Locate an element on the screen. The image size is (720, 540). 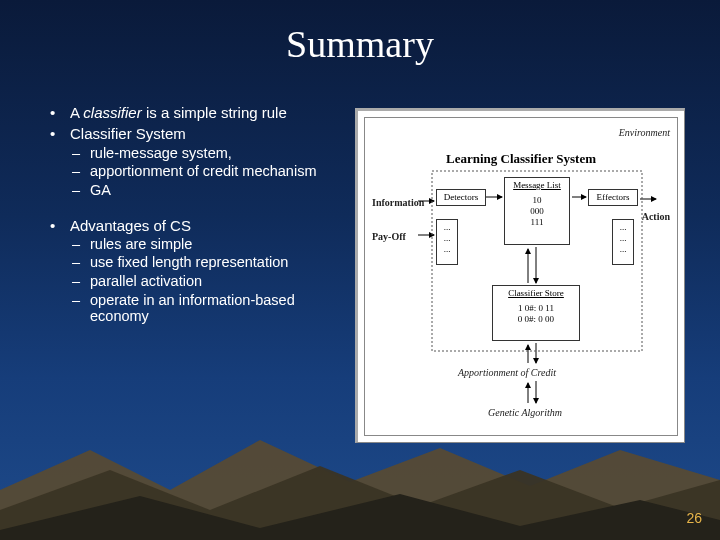
sub-apportionment: apportionment of credit mechanism is located at coordinates (198, 172).